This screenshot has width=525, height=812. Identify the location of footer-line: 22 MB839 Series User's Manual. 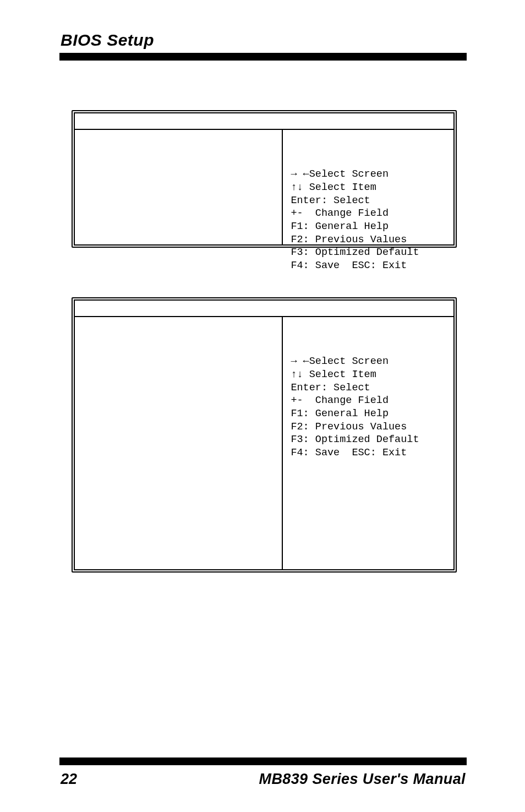
(263, 780).